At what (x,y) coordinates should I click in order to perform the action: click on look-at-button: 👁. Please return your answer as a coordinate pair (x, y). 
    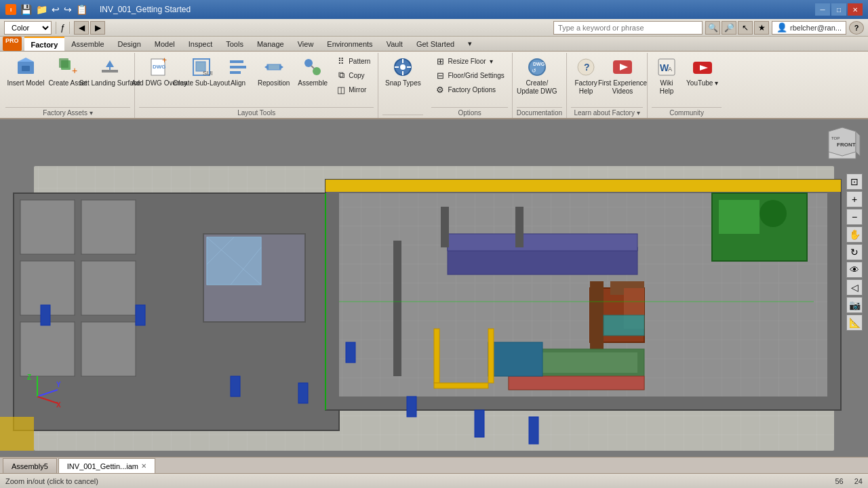
    Looking at the image, I should click on (854, 270).